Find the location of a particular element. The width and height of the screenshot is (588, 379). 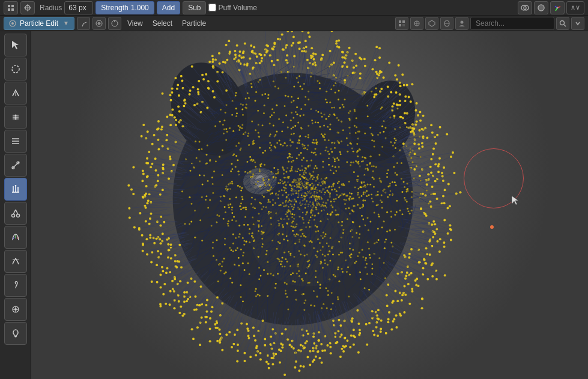

header-row2: Particle Edit ▼ View Select Particle is located at coordinates (294, 23).